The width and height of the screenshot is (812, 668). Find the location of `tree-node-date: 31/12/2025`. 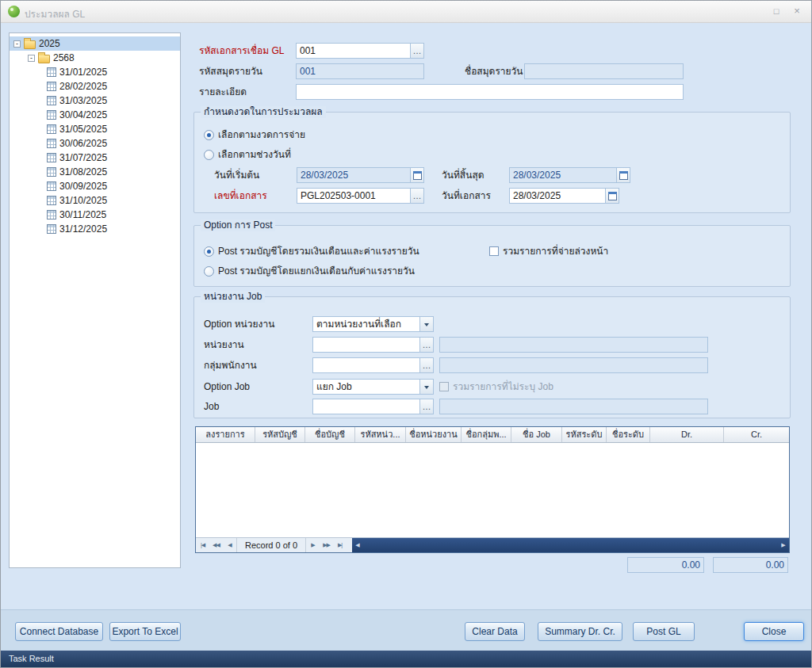

tree-node-date: 31/12/2025 is located at coordinates (95, 229).